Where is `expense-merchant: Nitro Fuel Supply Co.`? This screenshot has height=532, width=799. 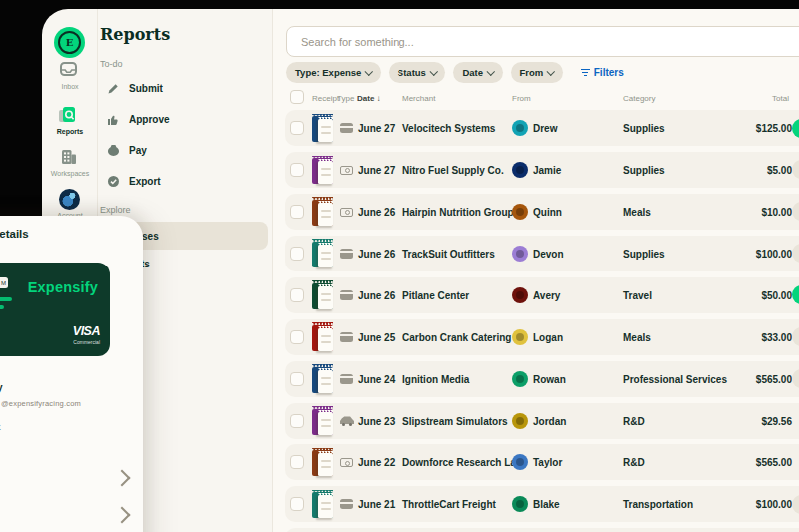
expense-merchant: Nitro Fuel Supply Co. is located at coordinates (453, 170).